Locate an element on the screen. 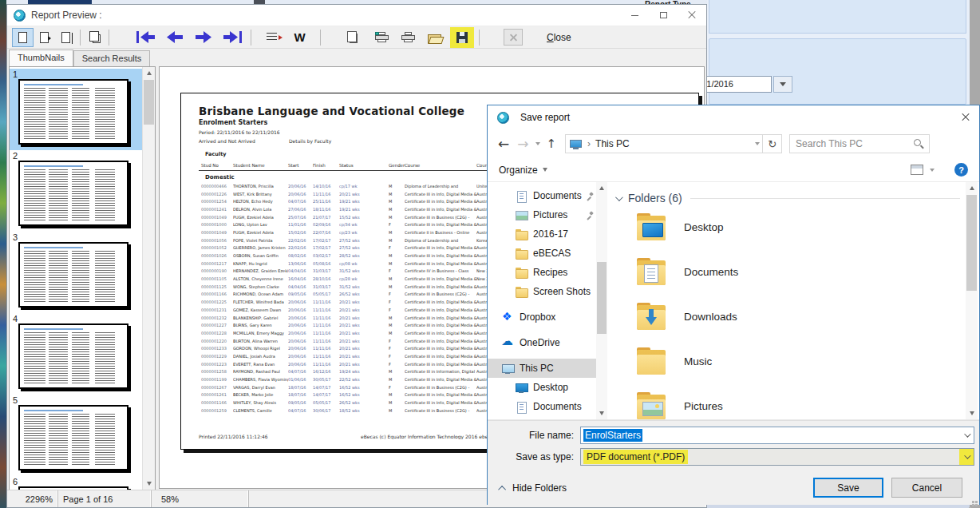 The width and height of the screenshot is (980, 508). date-field: 11/2016 is located at coordinates (745, 85).